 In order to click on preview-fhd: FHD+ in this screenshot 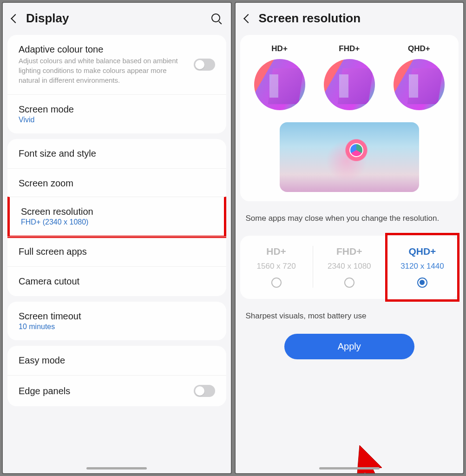, I will do `click(349, 77)`.